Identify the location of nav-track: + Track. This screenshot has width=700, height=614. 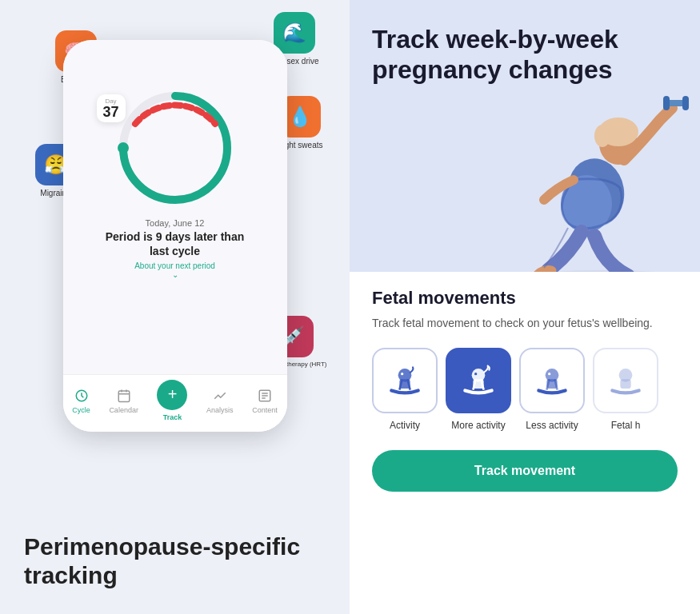
(172, 401).